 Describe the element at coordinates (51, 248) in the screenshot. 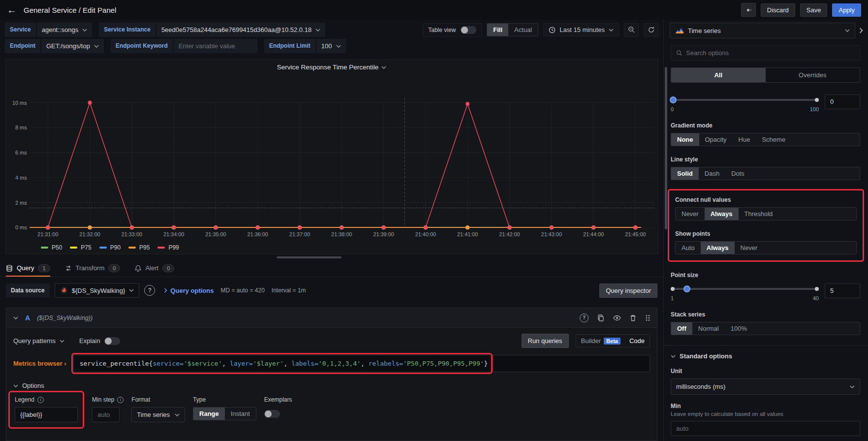

I see `legend-item-p50: P50` at that location.